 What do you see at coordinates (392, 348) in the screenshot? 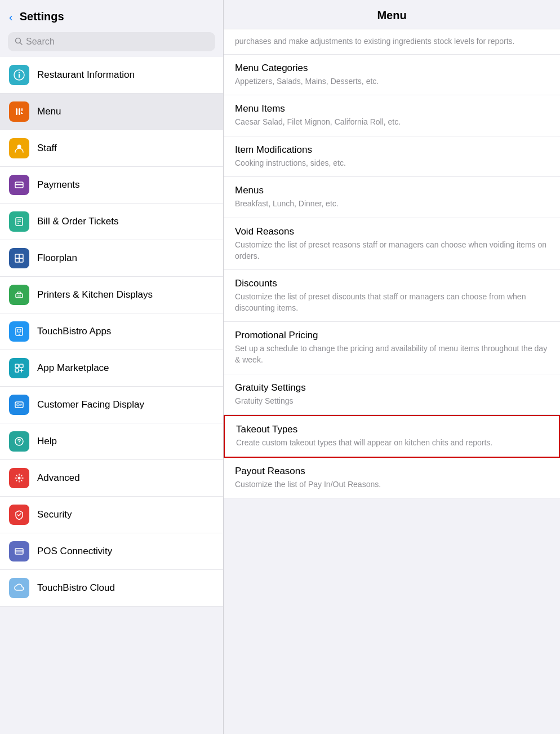
I see `menu-item-promotional-pricing: Promotional Pricing Set up a schedule to…` at bounding box center [392, 348].